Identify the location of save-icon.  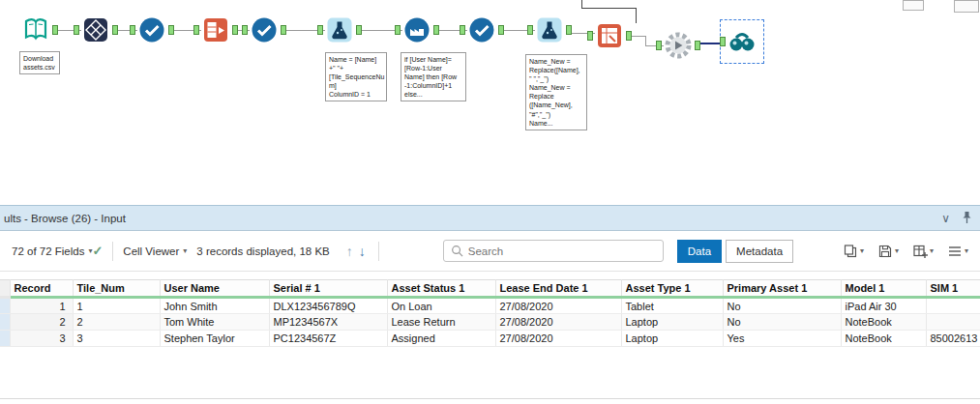
(885, 251).